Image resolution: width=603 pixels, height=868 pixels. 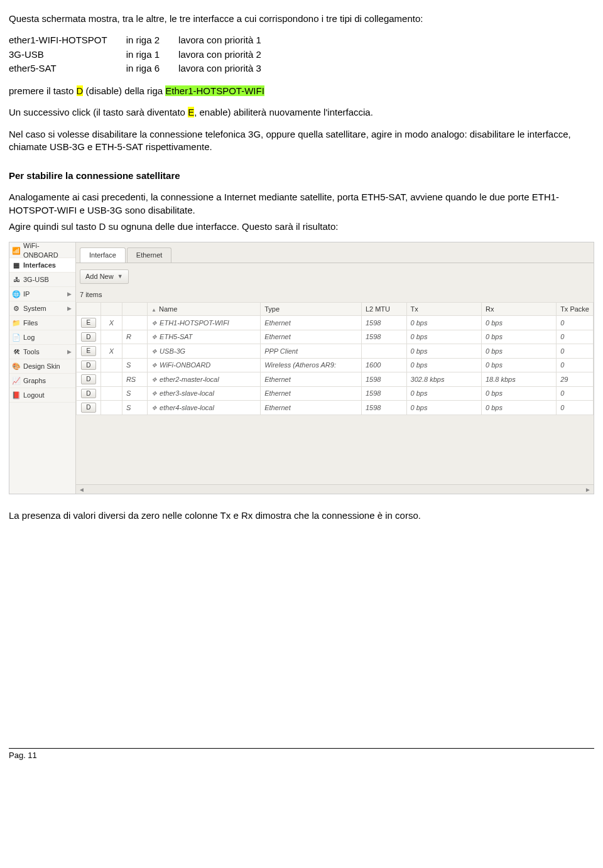 I want to click on sidebar-item-ip: 🌐 IP ▶, so click(x=43, y=294).